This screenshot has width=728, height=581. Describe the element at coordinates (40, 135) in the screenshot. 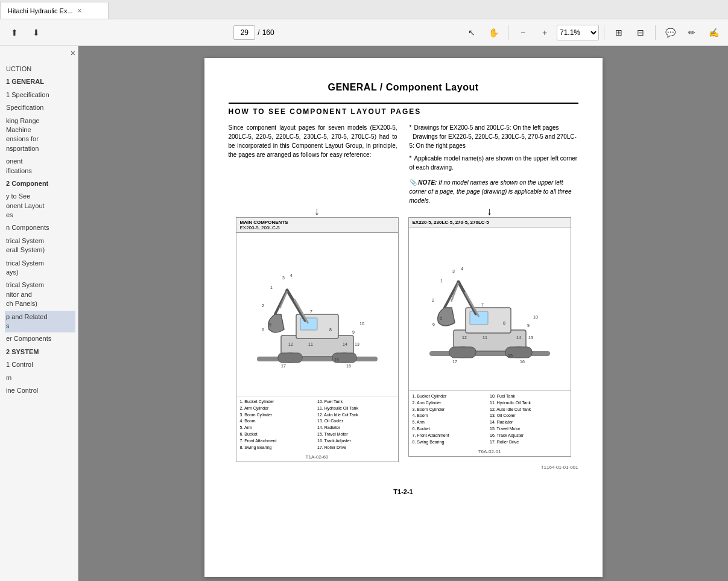

I see `sidebar-item-range: king RangeMachineensions fornsportation` at that location.